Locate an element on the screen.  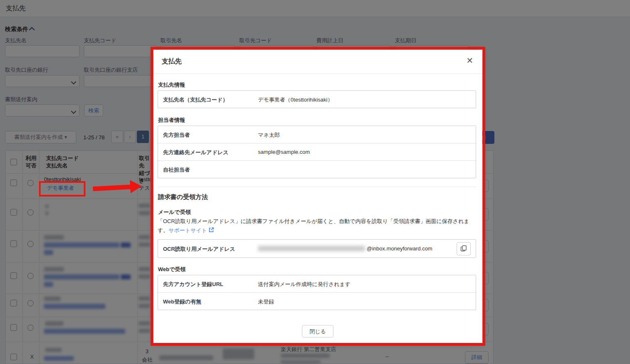
info-label: 先方担当者 is located at coordinates (177, 135).